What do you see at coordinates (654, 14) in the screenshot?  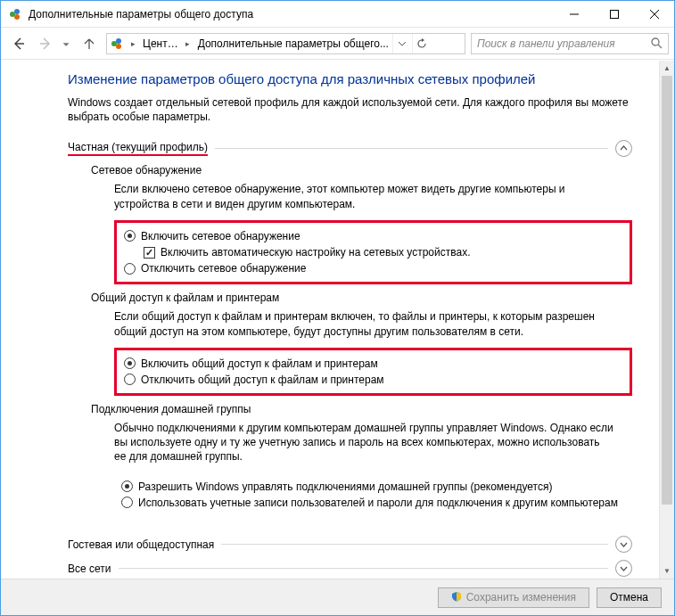 I see `close-button` at bounding box center [654, 14].